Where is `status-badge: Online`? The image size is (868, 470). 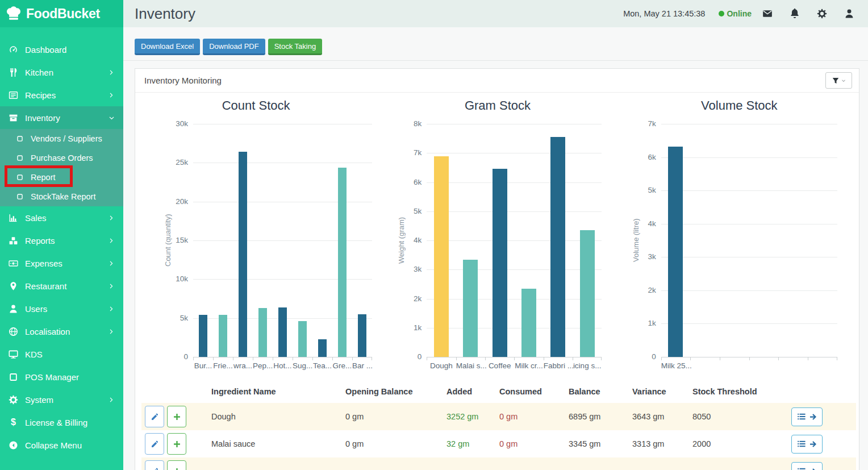 status-badge: Online is located at coordinates (735, 14).